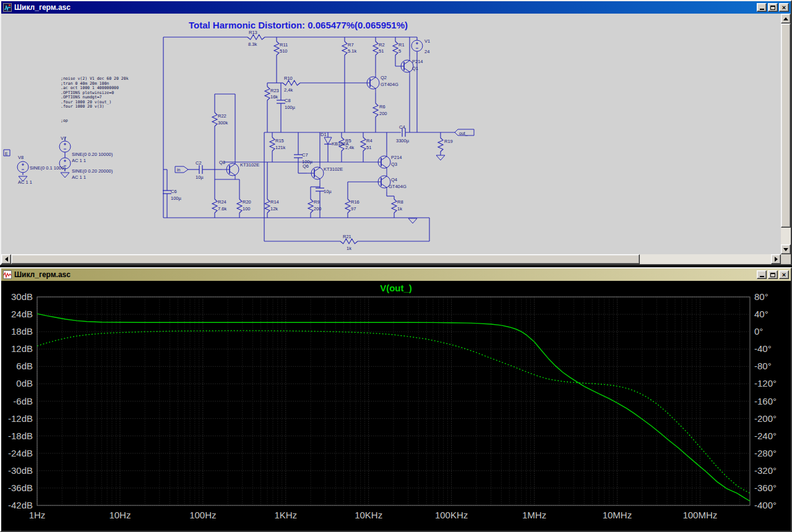 The width and height of the screenshot is (792, 532). I want to click on svg-text: -18dB, so click(20, 435).